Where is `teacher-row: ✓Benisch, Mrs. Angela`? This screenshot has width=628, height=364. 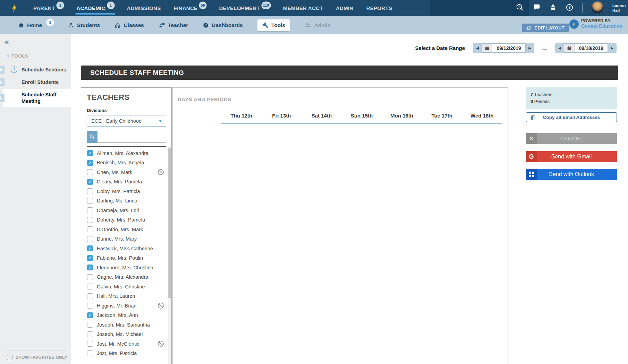 teacher-row: ✓Benisch, Mrs. Angela is located at coordinates (126, 163).